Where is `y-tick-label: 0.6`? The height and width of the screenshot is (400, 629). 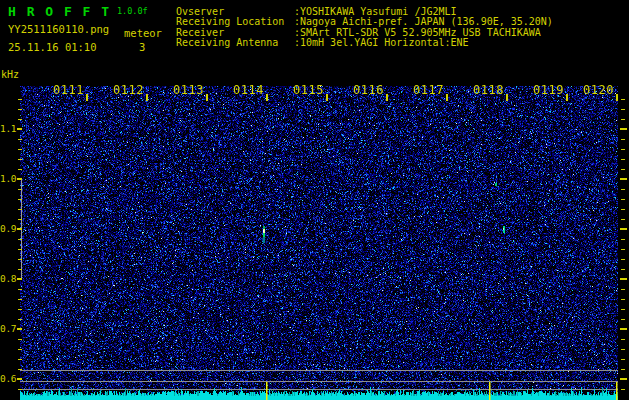 y-tick-label: 0.6 is located at coordinates (8, 378).